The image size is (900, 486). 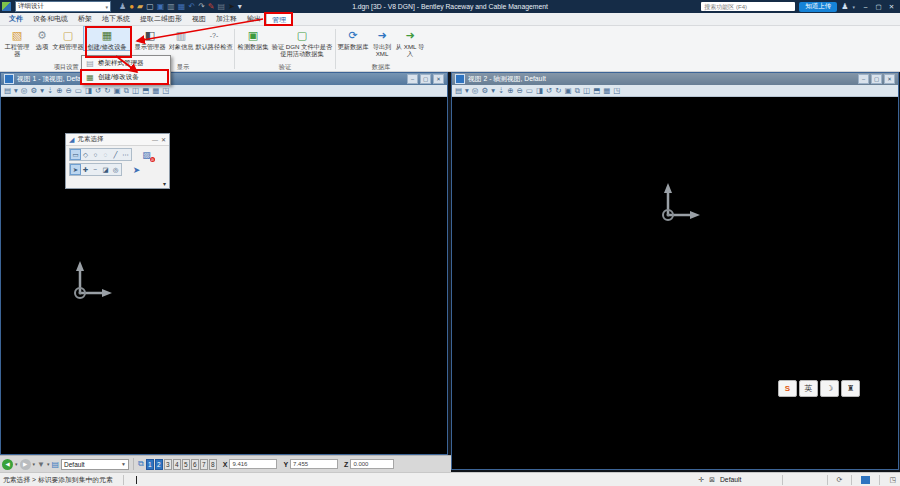 I want to click on view-toolbar-icon: ⚙, so click(x=484, y=90).